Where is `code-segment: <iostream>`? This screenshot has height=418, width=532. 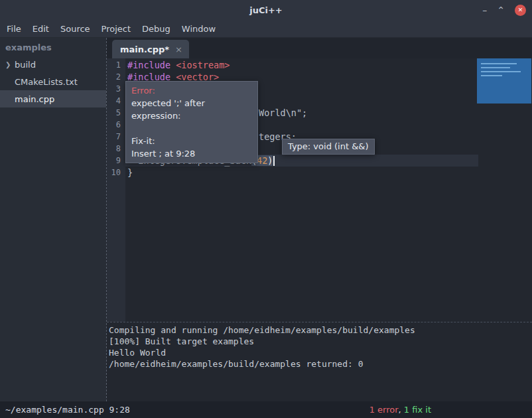 code-segment: <iostream> is located at coordinates (203, 65).